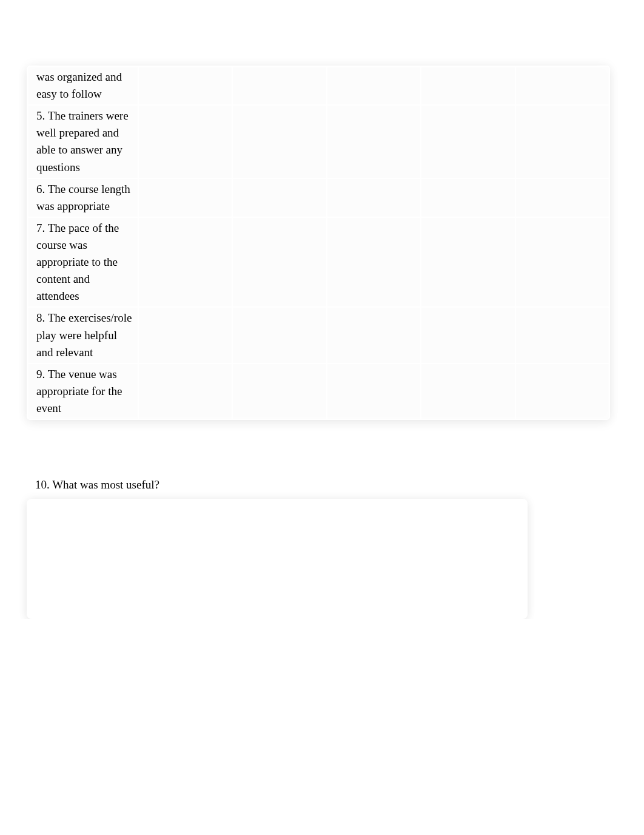 The image size is (644, 835). Describe the element at coordinates (82, 391) in the screenshot. I see `row-label: 9. The venue was appropriate for the eve…` at that location.